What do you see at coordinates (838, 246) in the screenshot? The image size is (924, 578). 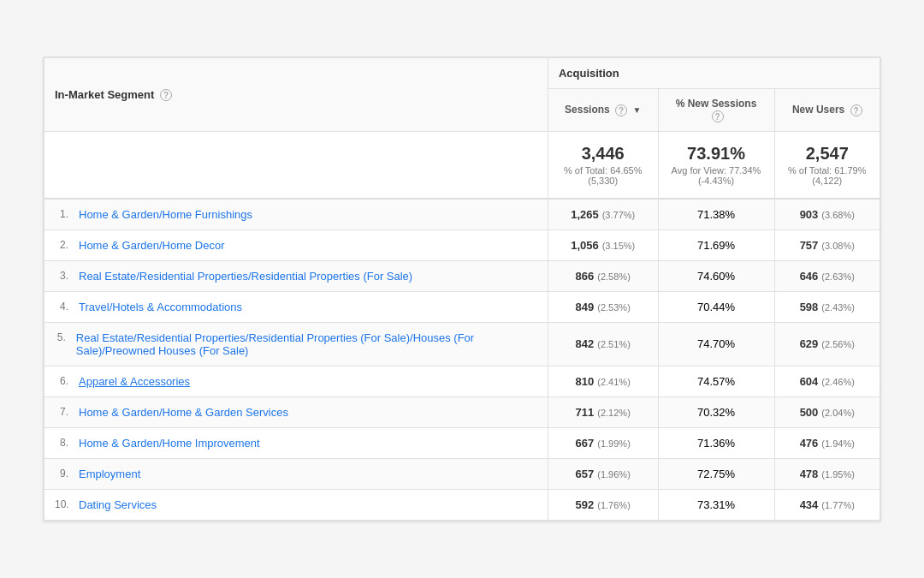 I see `new-users-pct: (3.08%)` at bounding box center [838, 246].